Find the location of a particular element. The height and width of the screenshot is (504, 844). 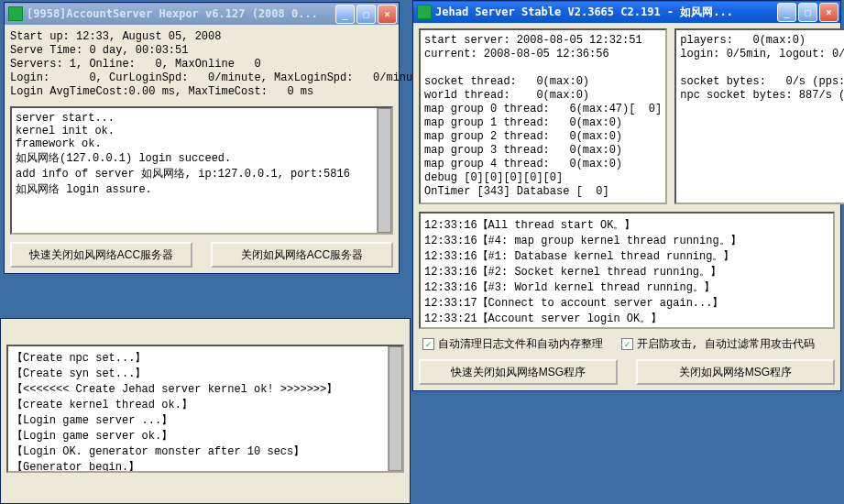

log-line: 12:33:17【Connect to account server again… is located at coordinates (627, 302).